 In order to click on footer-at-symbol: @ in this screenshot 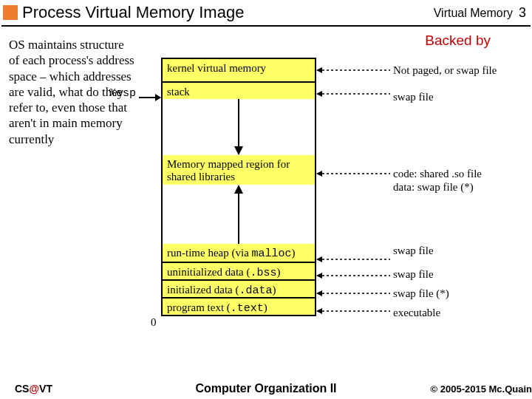, I will do `click(34, 389)`.